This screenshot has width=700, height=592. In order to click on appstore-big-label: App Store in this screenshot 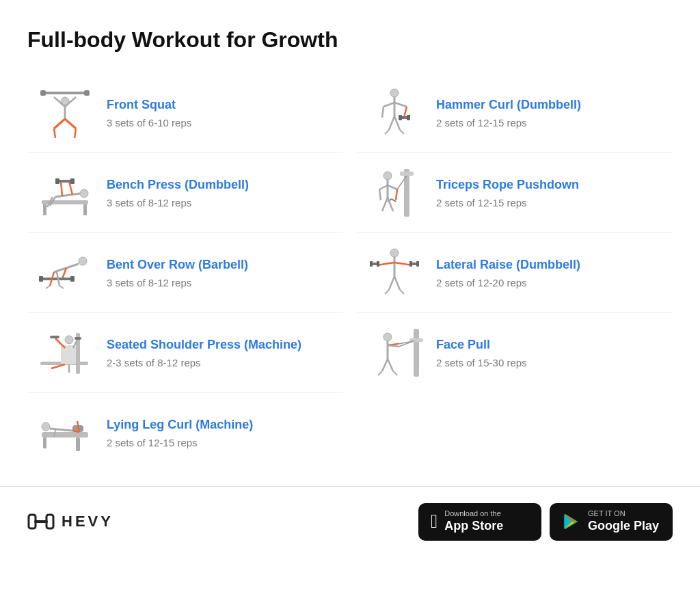, I will do `click(474, 526)`.